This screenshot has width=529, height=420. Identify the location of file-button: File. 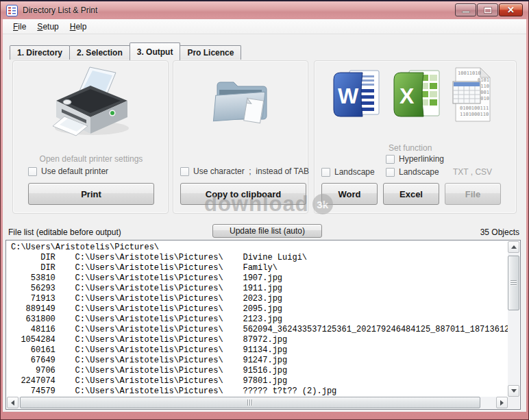
(473, 194).